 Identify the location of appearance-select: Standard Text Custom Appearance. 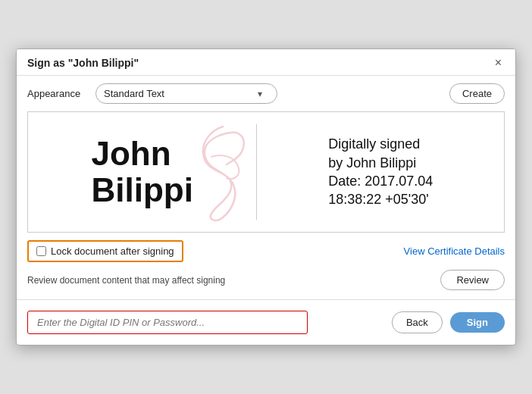
(186, 94).